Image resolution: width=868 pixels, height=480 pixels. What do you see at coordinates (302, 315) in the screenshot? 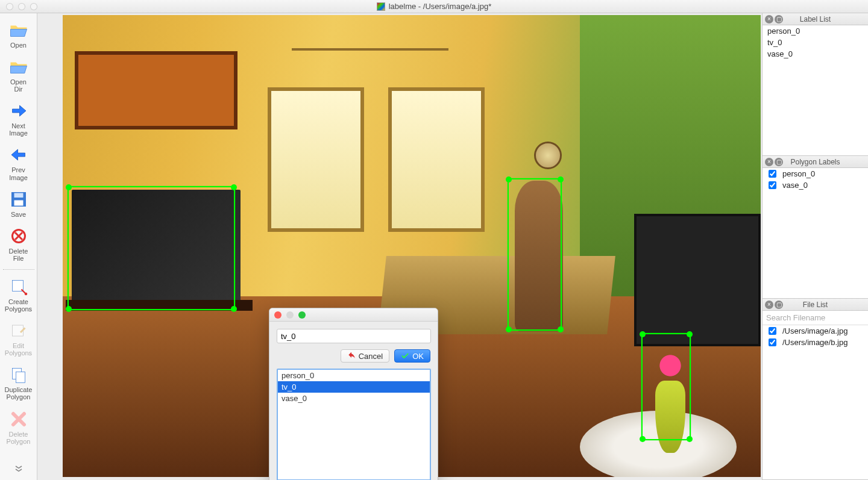
I see `dialog-maximize-button` at bounding box center [302, 315].